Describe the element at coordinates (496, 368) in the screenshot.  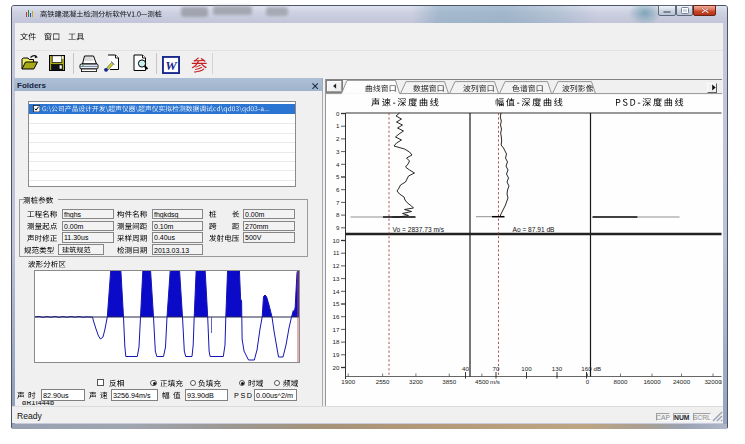
I see `svg-text: 70` at that location.